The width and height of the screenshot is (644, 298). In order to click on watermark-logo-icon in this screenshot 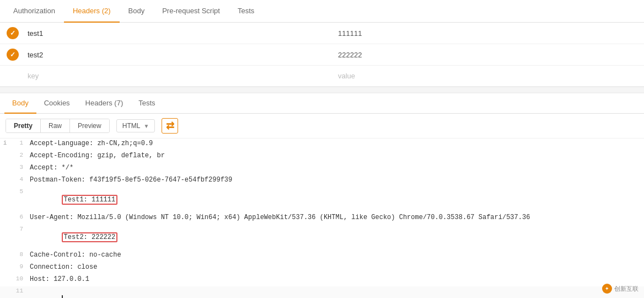, I will do `click(607, 289)`.